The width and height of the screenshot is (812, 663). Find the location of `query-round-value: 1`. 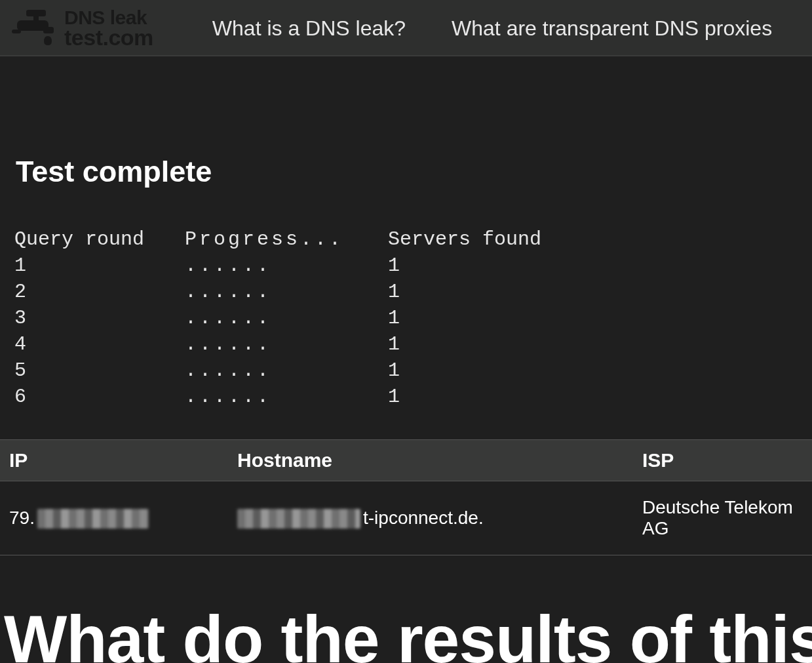

query-round-value: 1 is located at coordinates (100, 266).